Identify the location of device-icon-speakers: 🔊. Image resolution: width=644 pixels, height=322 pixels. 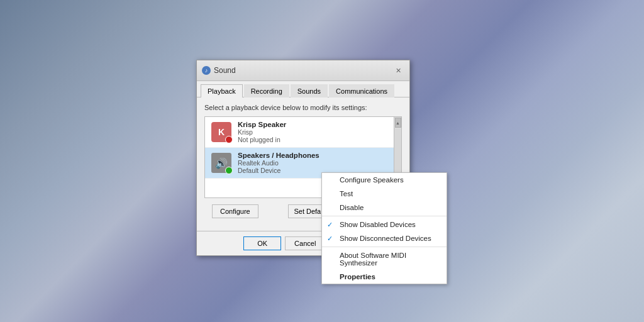
(221, 163).